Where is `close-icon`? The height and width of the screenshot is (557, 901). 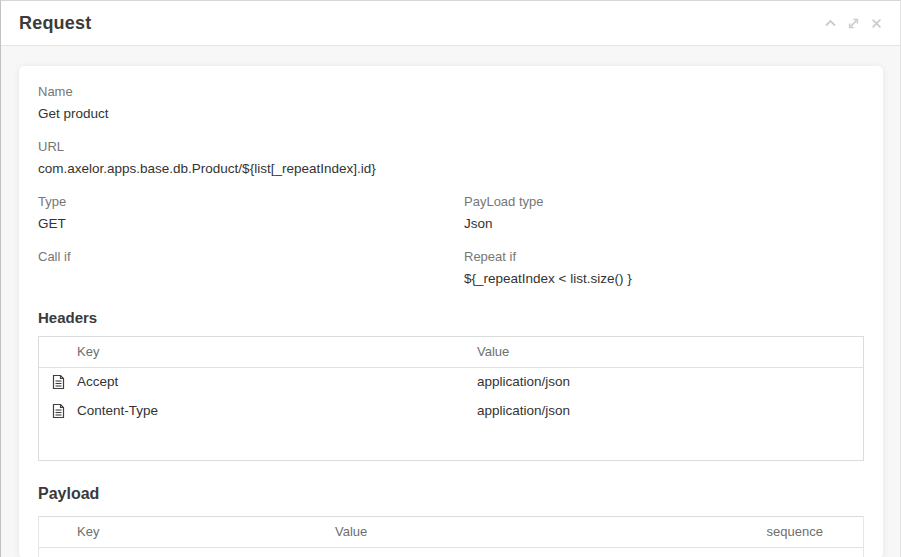
close-icon is located at coordinates (876, 23).